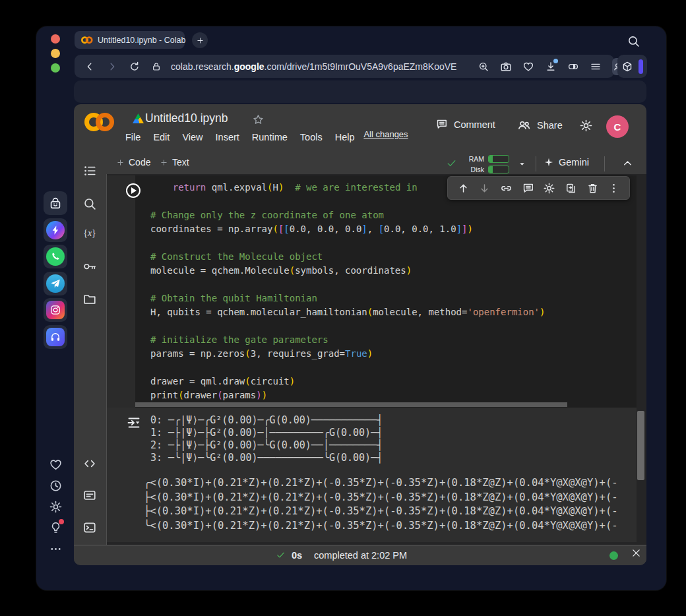 This screenshot has width=686, height=616. I want to click on check-icon, so click(281, 555).